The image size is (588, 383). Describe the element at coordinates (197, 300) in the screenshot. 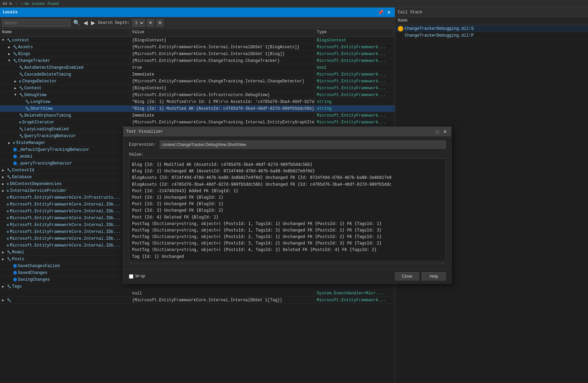

I see `table-row: 🔧 {Microsoft.EntityFrameworkCore.Interna…` at that location.